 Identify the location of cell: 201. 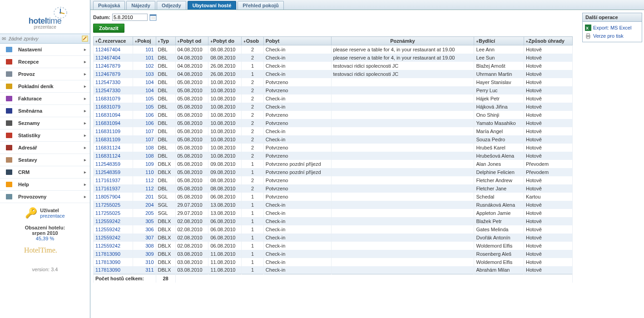
(144, 197).